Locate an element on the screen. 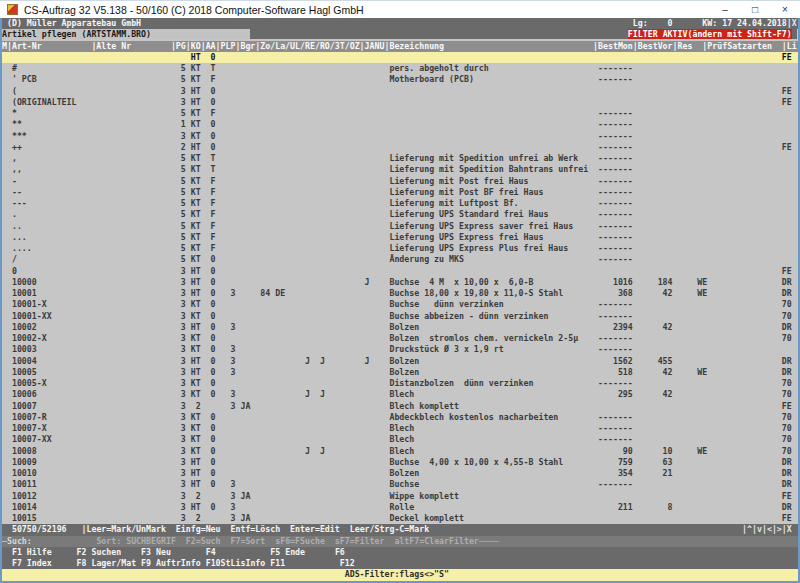  table-row--: - 5 KT F Lieferung mit Post frei Haus --… is located at coordinates (400, 182).